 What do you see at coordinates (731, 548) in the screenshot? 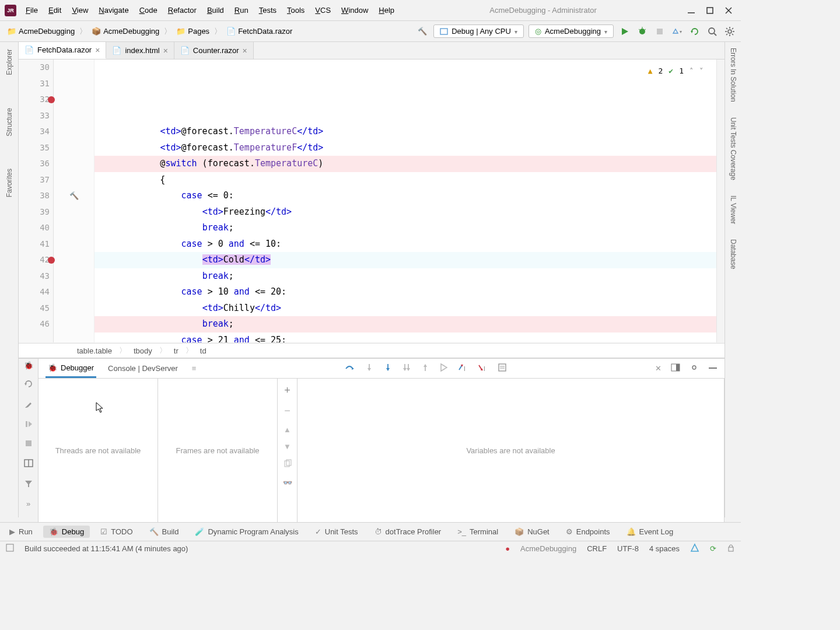
I see `lock-icon` at bounding box center [731, 548].